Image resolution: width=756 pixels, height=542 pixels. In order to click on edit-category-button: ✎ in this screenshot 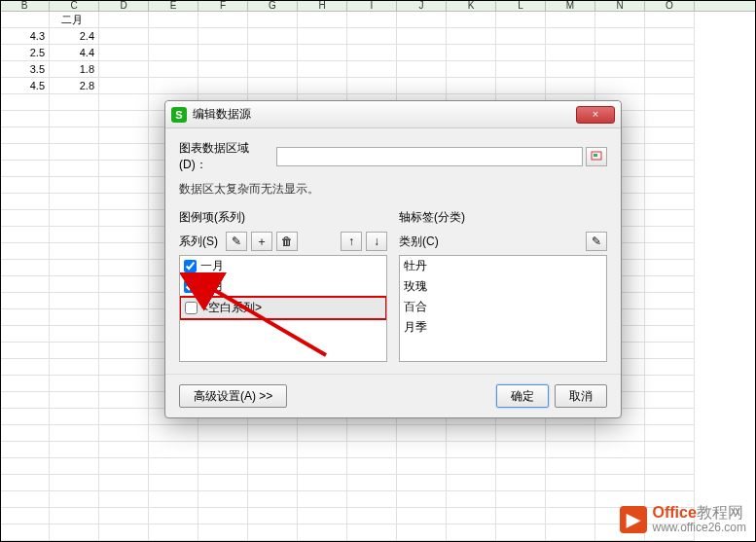, I will do `click(596, 241)`.